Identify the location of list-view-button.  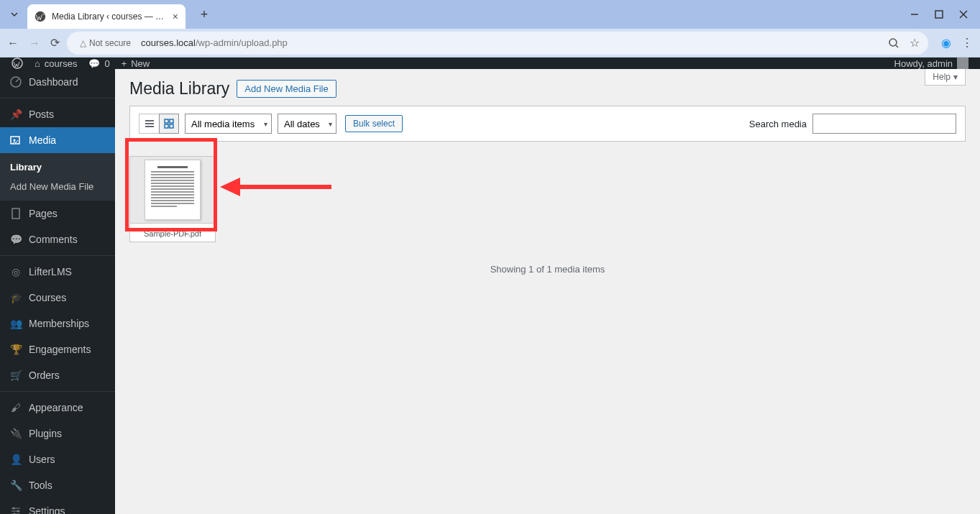
(149, 124).